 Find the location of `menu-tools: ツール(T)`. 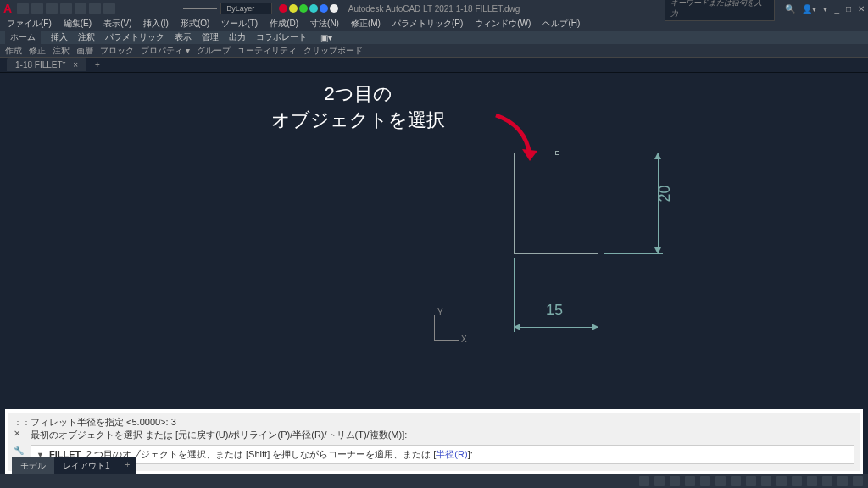

menu-tools: ツール(T) is located at coordinates (239, 24).